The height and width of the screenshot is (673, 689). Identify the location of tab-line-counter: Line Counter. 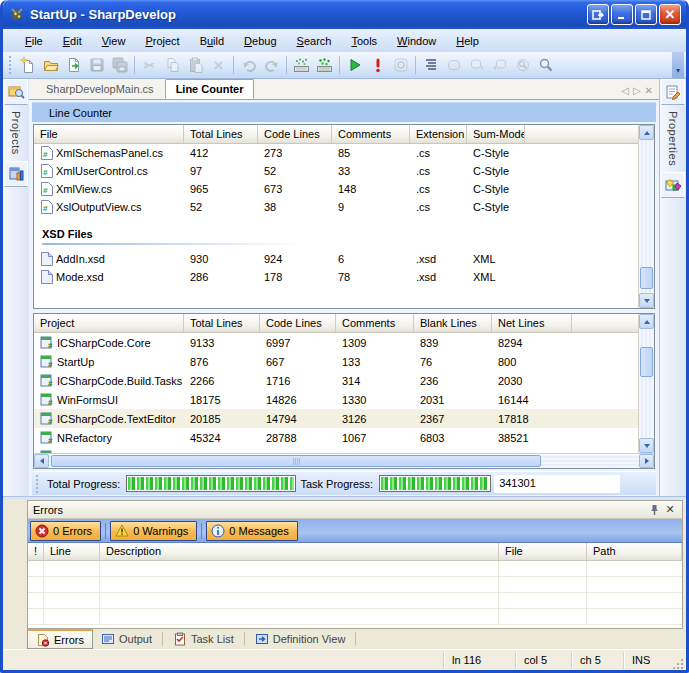
(210, 89).